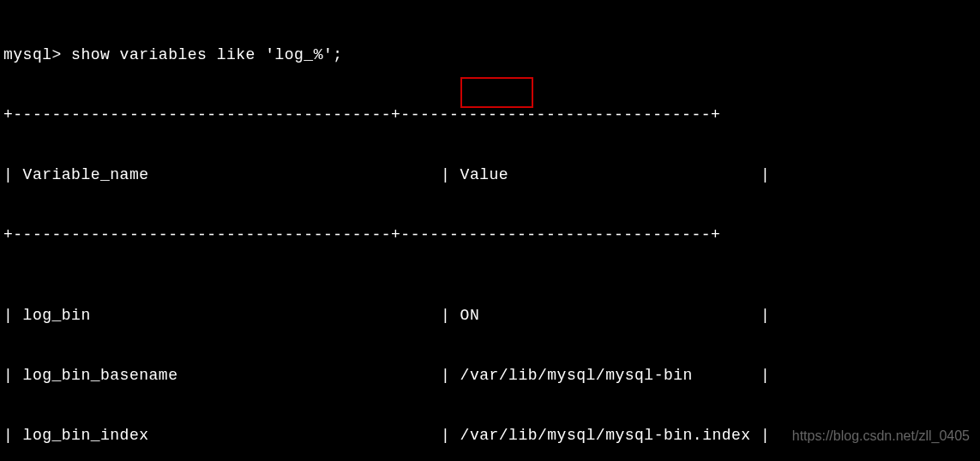  Describe the element at coordinates (708, 375) in the screenshot. I see `cell-value: | /var/lib/mysql/mysql-bin |` at that location.